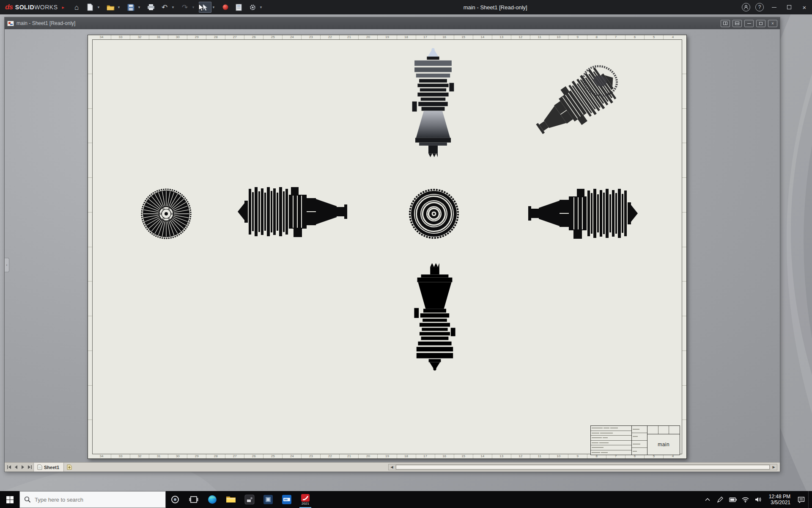  I want to click on open-button, so click(110, 7).